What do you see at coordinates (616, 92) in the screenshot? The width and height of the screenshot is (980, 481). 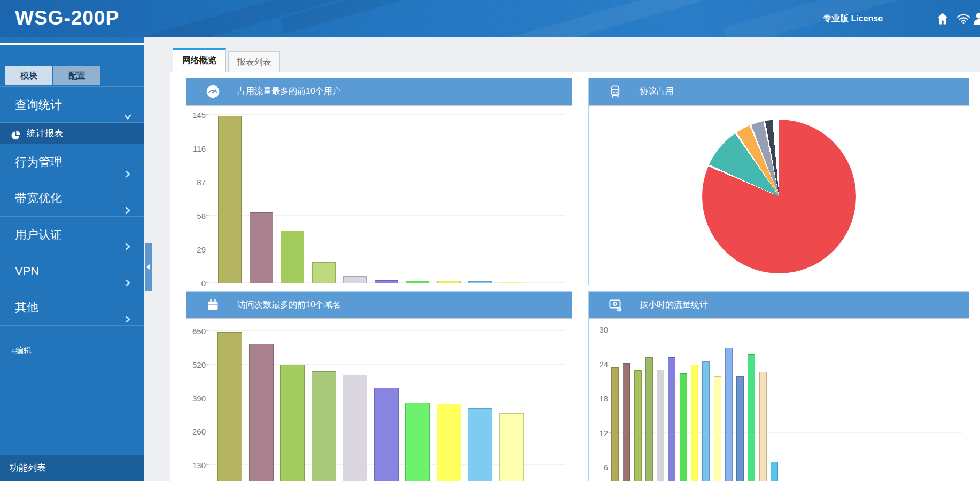 I see `train-icon` at bounding box center [616, 92].